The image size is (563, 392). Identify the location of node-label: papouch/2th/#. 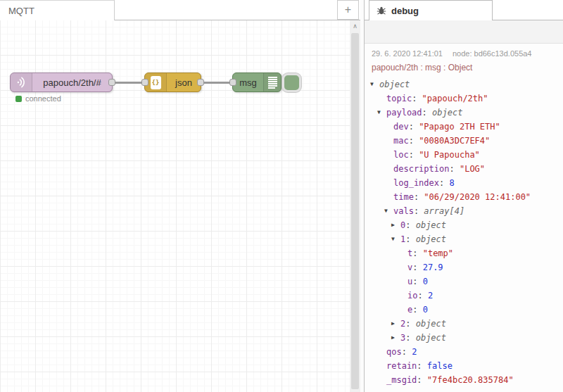
(72, 83).